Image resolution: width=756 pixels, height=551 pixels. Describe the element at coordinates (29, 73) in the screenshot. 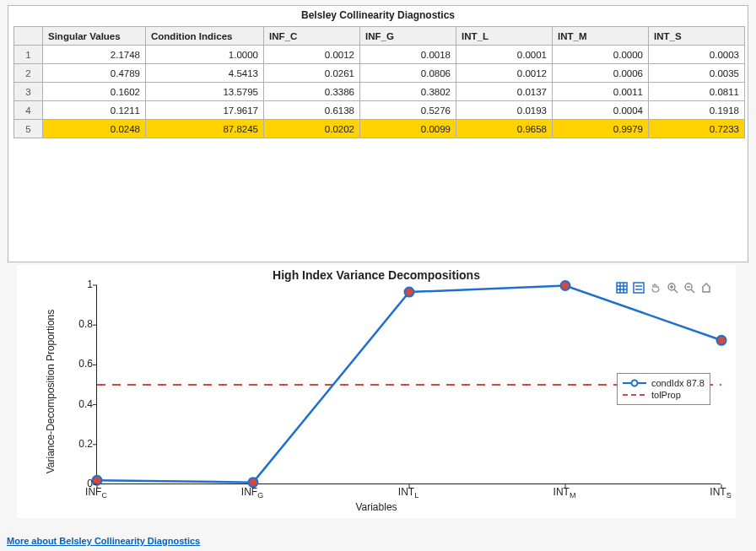

I see `row-number: 2` at that location.